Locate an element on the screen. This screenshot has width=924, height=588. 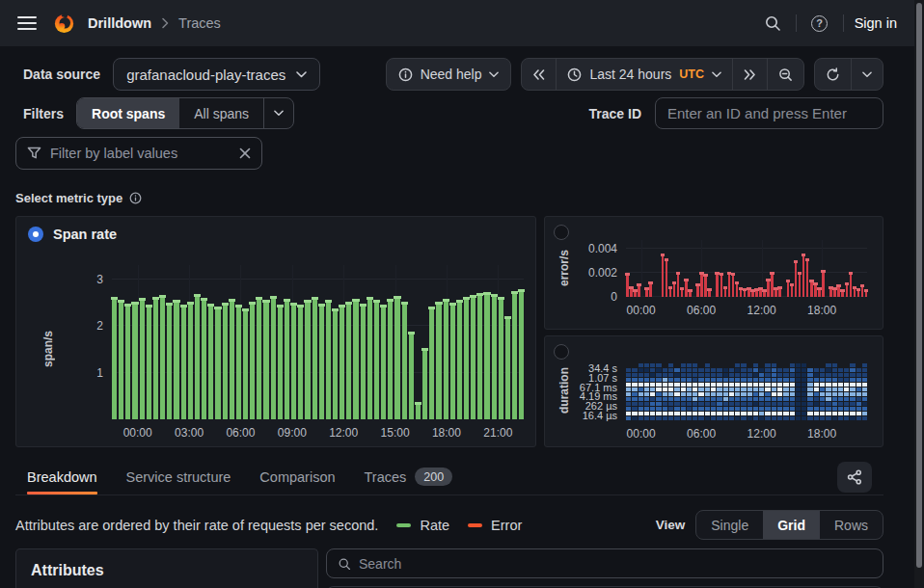
time-shift-back-button is located at coordinates (538, 74).